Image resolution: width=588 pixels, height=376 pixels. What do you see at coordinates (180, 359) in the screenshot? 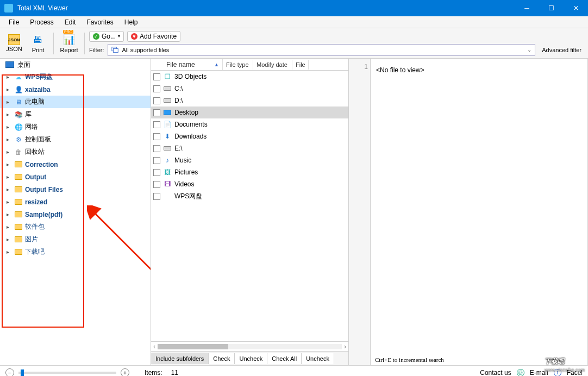
I see `tab-include-subfolders: Include subfolders` at bounding box center [180, 359].